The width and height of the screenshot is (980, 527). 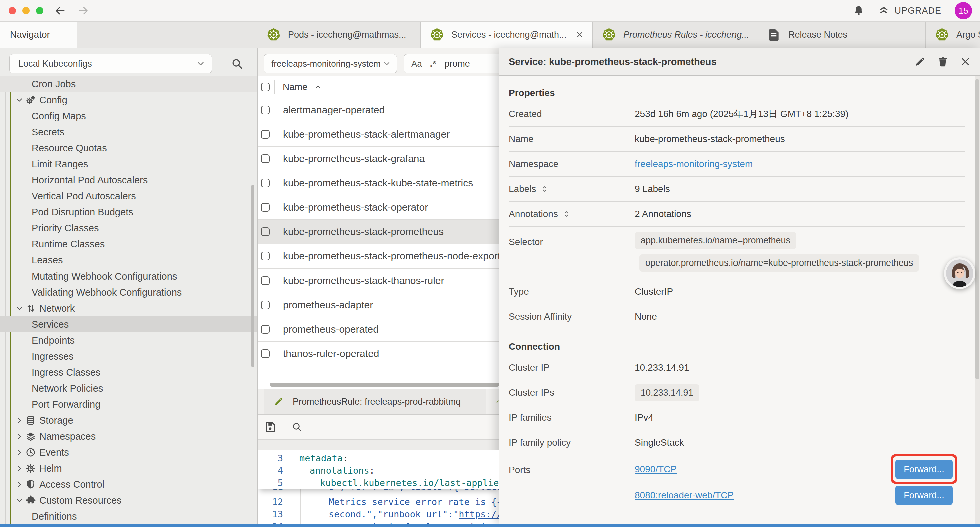 I want to click on sidebar-search-icon, so click(x=237, y=64).